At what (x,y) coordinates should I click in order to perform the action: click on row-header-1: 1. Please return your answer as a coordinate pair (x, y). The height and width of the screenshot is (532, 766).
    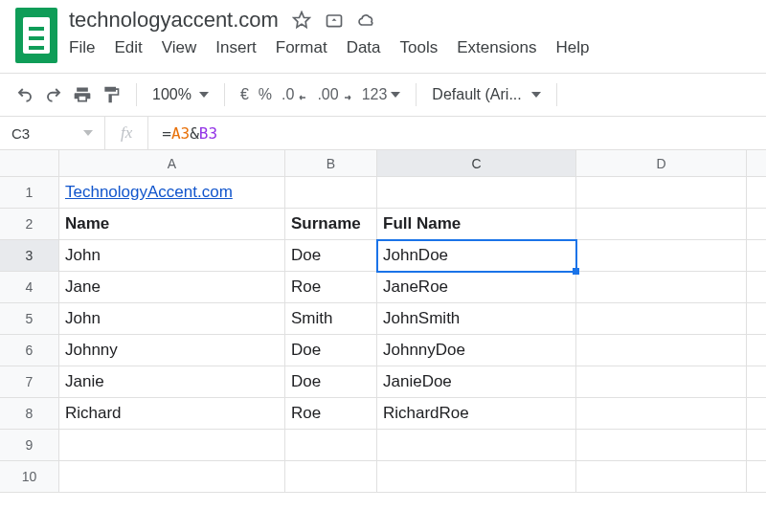
    Looking at the image, I should click on (30, 193).